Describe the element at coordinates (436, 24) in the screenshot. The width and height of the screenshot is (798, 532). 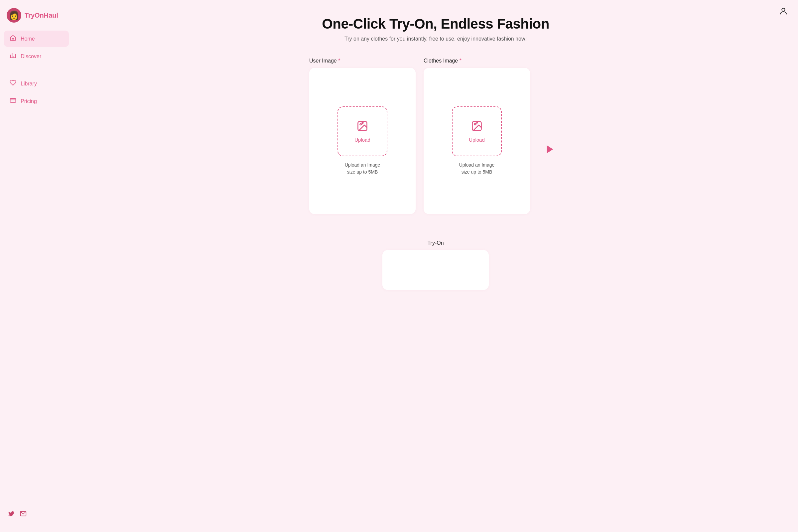
I see `hero-title: One-Click Try-On, Endless Fashion` at that location.